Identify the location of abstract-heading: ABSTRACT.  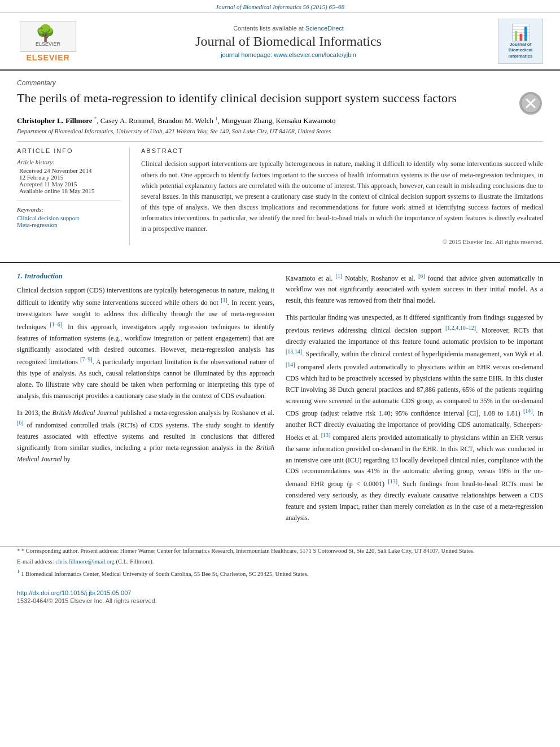
(342, 151).